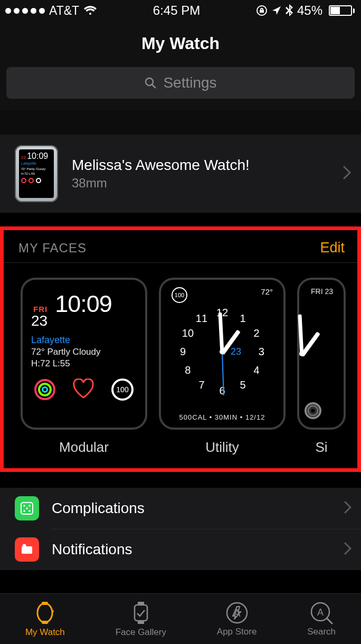 The width and height of the screenshot is (361, 644). I want to click on tab-label: App Store, so click(237, 632).